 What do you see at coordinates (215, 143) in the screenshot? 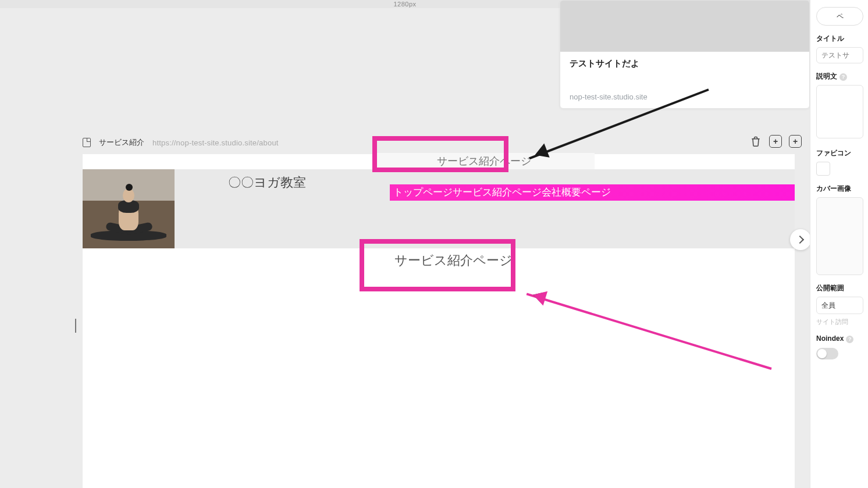
I see `page-url: https://nop-test-site.studio.site/about` at bounding box center [215, 143].